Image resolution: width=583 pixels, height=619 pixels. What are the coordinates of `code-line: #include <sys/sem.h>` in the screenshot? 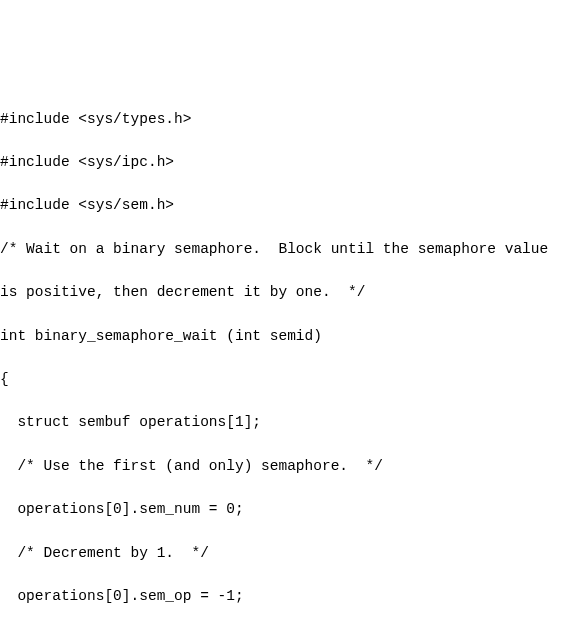 It's located at (292, 206).